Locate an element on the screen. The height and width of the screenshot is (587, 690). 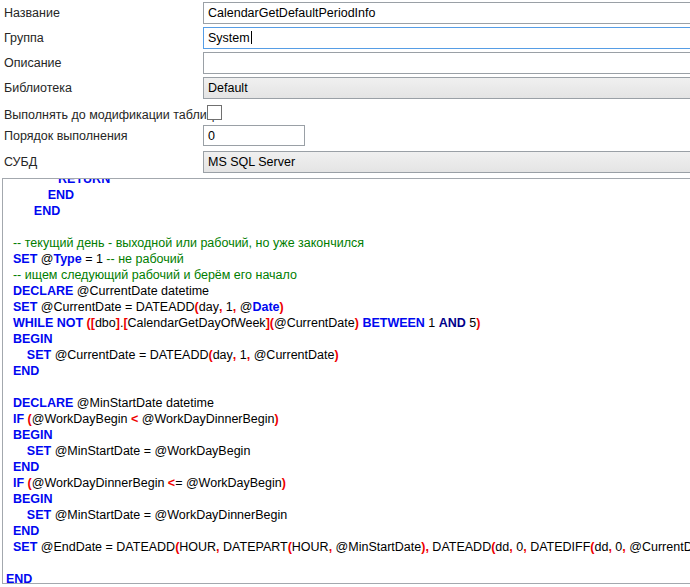
field-label-description: Описание is located at coordinates (33, 63).